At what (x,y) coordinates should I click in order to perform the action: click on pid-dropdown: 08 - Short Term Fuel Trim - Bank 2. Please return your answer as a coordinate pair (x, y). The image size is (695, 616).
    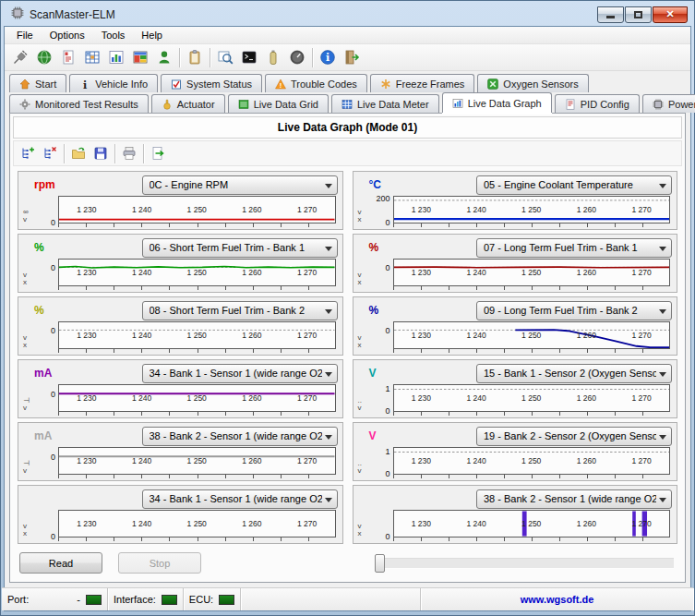
    Looking at the image, I should click on (240, 310).